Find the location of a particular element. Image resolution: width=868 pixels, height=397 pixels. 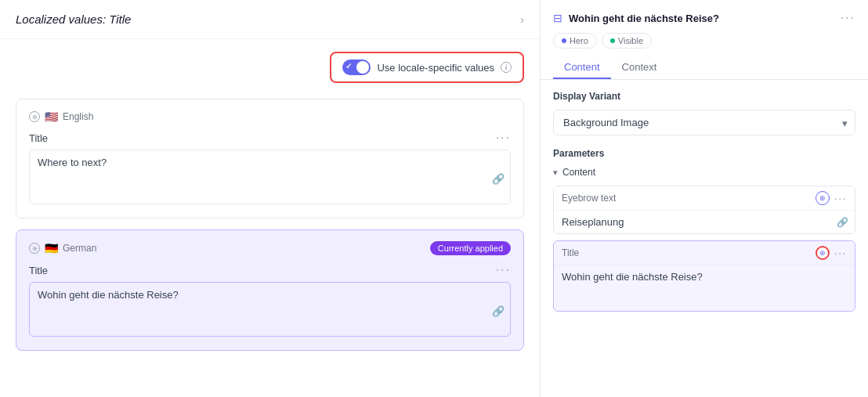

german-title-input: Wohin geht die nächste Reise? is located at coordinates (269, 309).